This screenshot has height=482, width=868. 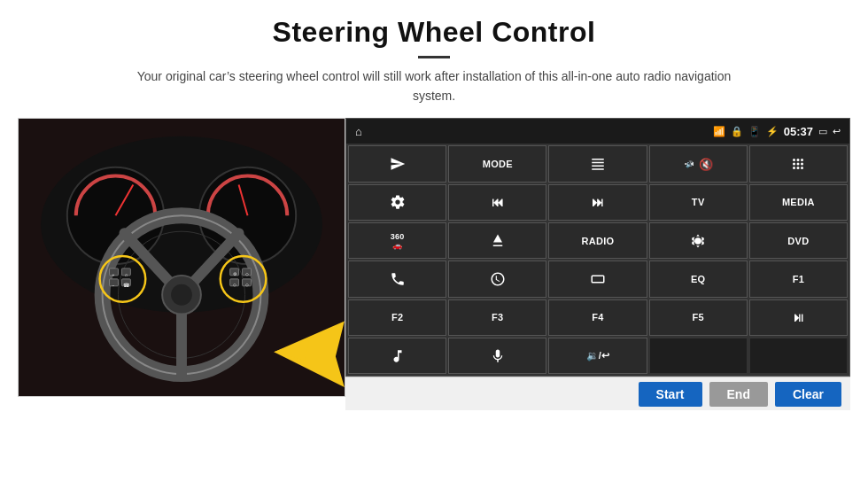 I want to click on btn-f5: F5, so click(x=698, y=317).